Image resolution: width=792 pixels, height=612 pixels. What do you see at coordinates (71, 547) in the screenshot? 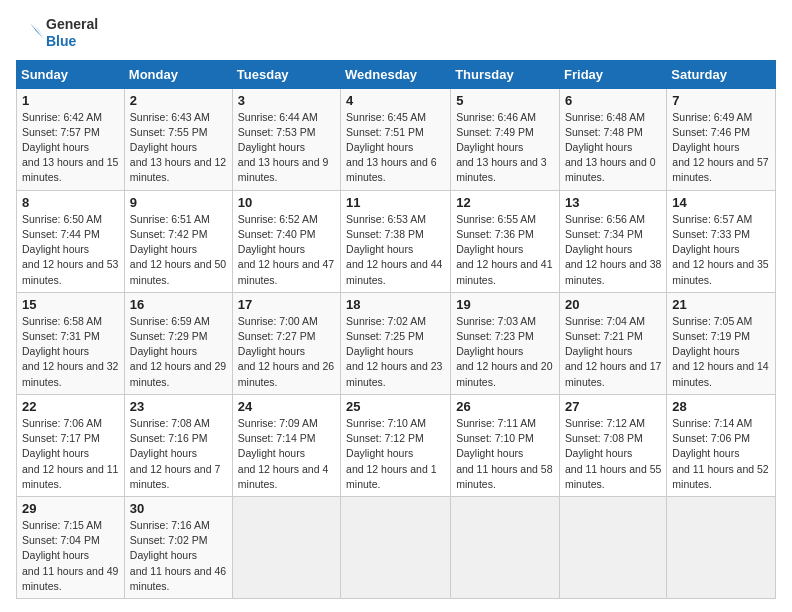
I see `calendar-cell: 29Sunrise: 7:15 AMSunset: 7:04 PMDayligh…` at bounding box center [71, 547].